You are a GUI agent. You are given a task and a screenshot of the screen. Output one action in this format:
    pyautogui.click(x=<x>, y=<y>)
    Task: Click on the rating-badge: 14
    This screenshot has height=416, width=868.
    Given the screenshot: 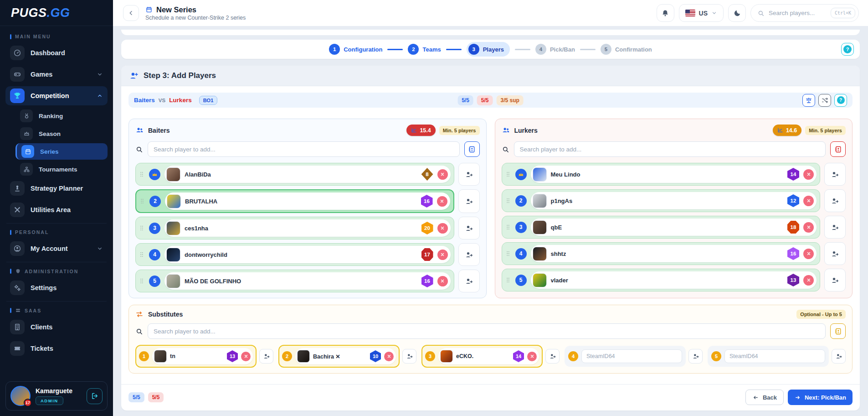 What is the action you would take?
    pyautogui.click(x=519, y=356)
    